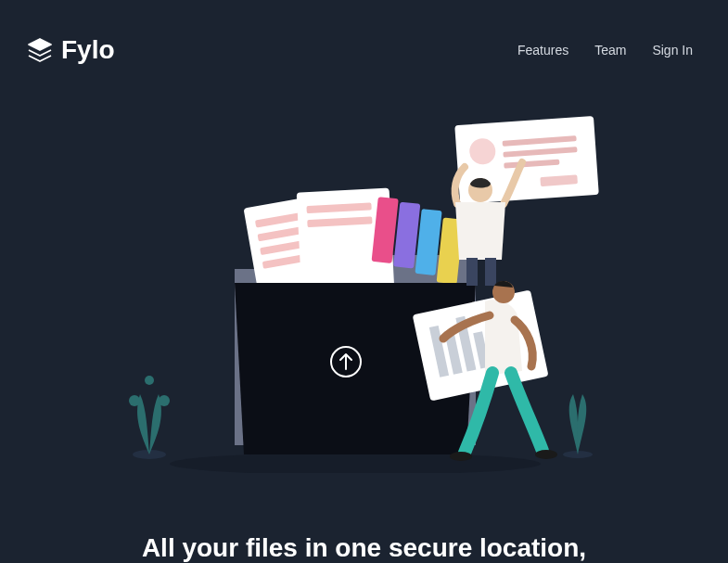 This screenshot has height=563, width=728. Describe the element at coordinates (149, 417) in the screenshot. I see `plant-left-icon` at that location.